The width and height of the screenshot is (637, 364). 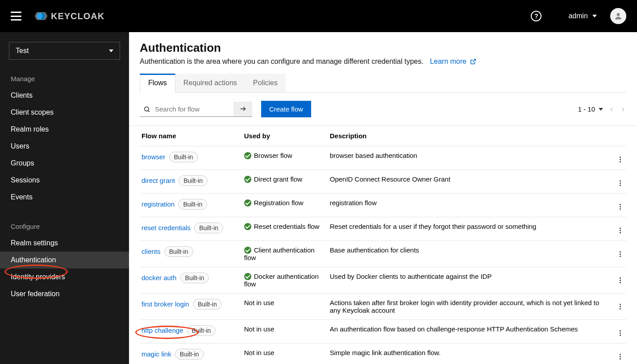 I want to click on flow-link: docker auth, so click(x=159, y=277).